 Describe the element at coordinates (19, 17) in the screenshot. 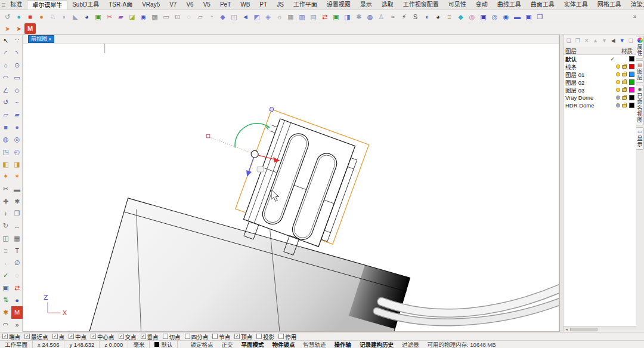

I see `teal-sphere-icon: ●` at that location.